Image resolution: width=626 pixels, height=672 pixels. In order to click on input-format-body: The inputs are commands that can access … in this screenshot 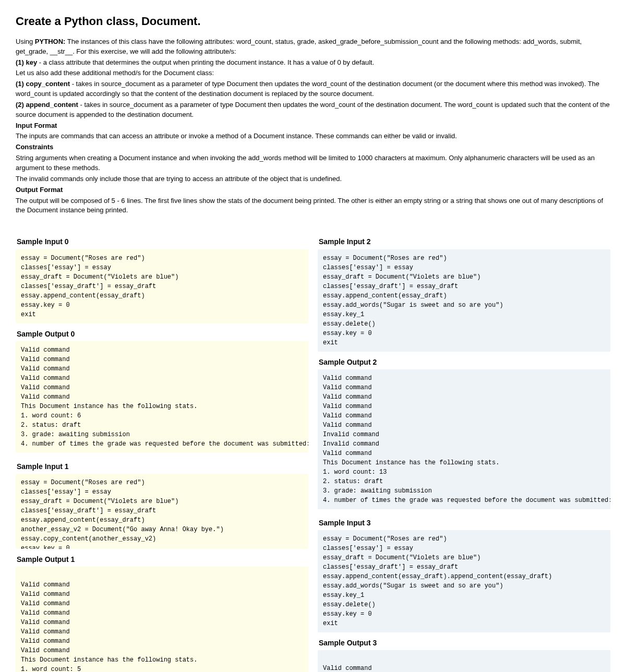, I will do `click(313, 137)`.